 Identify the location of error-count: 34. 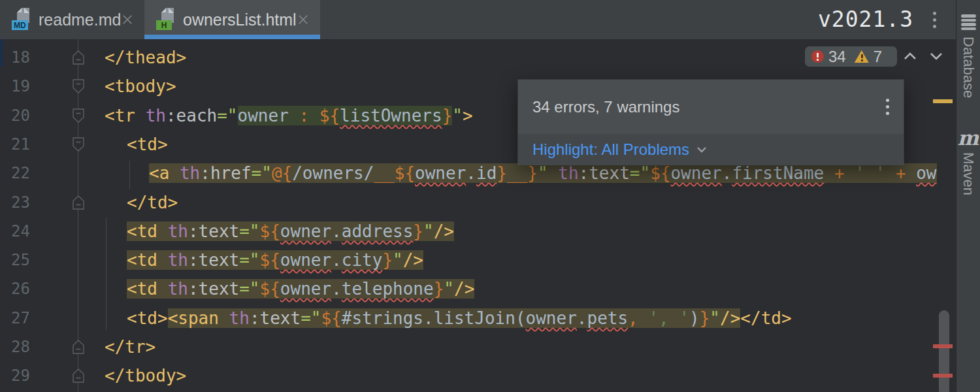
(838, 57).